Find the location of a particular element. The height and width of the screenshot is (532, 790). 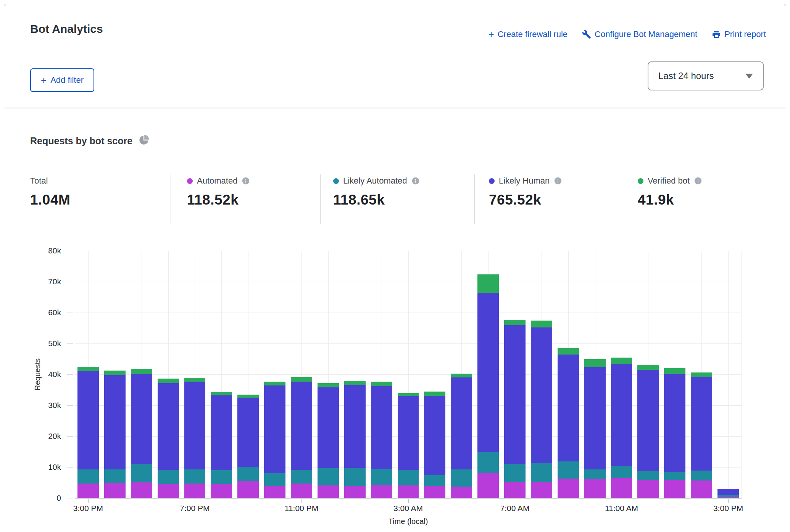

bar-4:00 PM is located at coordinates (115, 434).